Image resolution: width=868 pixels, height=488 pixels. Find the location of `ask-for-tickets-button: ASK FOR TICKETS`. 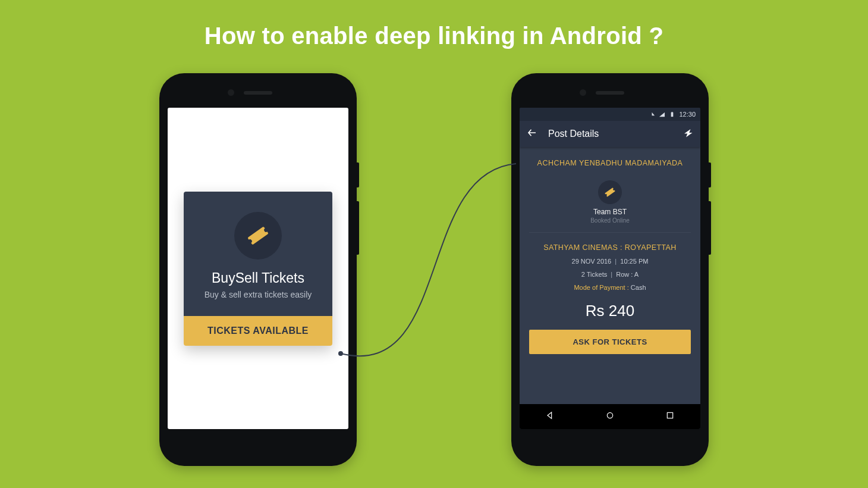

ask-for-tickets-button: ASK FOR TICKETS is located at coordinates (610, 342).